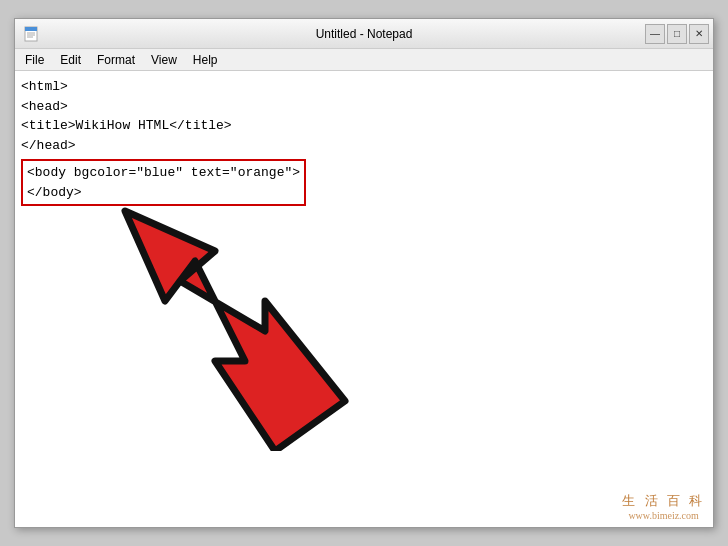 This screenshot has width=728, height=546. What do you see at coordinates (164, 173) in the screenshot?
I see `highlighted-line-1: <body bgcolor="blue" text="orange">` at bounding box center [164, 173].